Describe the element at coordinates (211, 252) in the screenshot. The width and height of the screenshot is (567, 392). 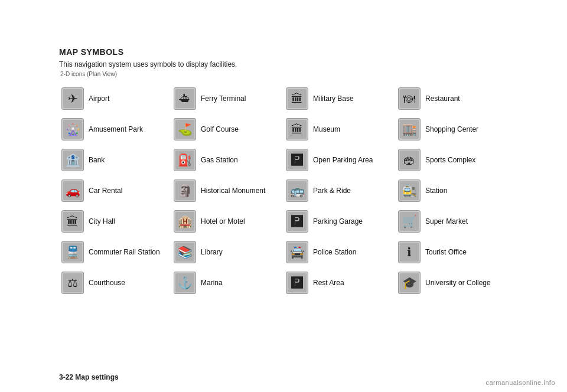
I see `library-label: Library` at that location.